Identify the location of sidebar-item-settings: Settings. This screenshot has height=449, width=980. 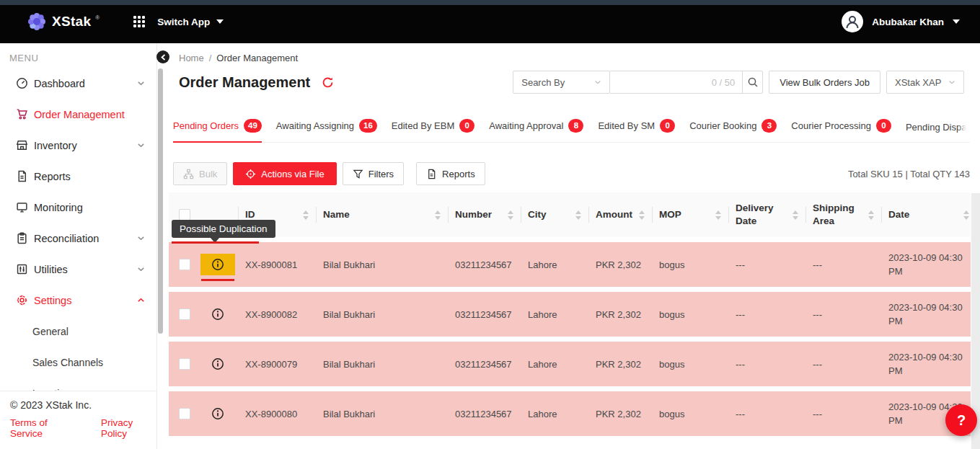
(78, 300).